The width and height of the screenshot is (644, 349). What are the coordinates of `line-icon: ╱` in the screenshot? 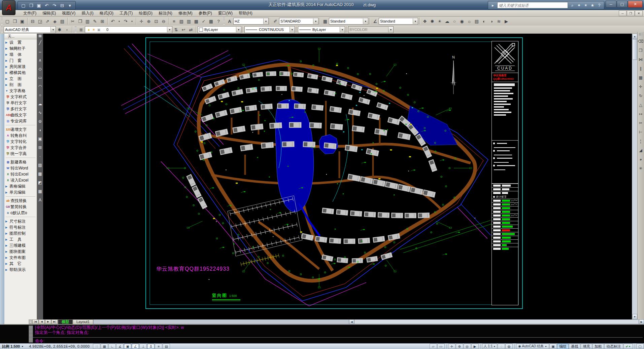 It's located at (40, 43).